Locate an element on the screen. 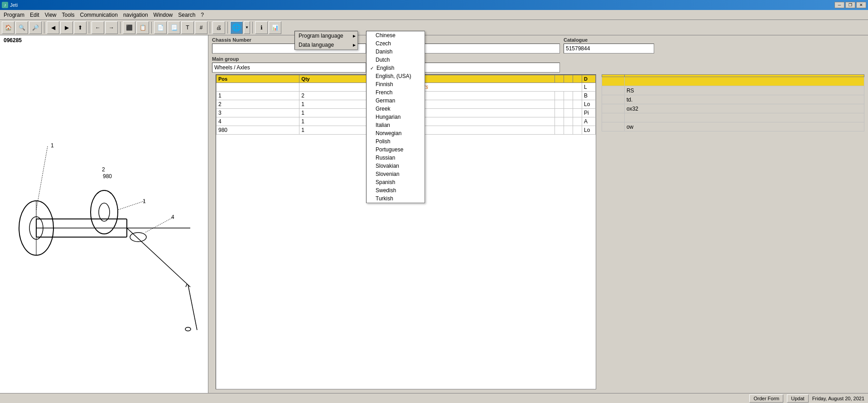  lang-finnish: Finnish is located at coordinates (395, 84).